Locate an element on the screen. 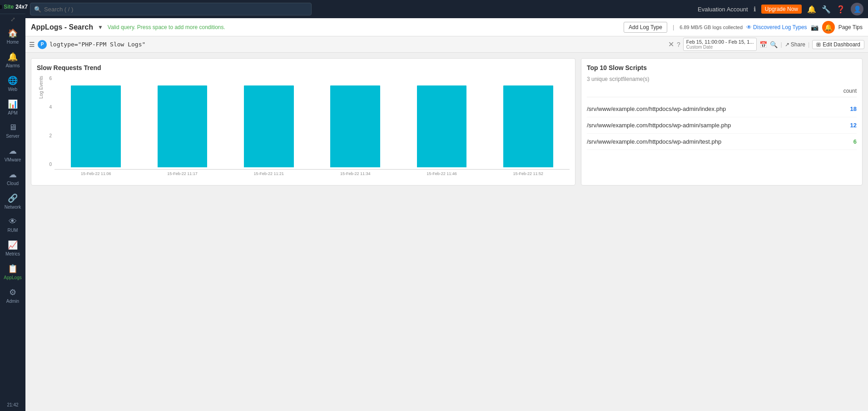  top-scripts-panel: Top 10 Slow Scripts 3 unique scriptfilen… is located at coordinates (722, 122).